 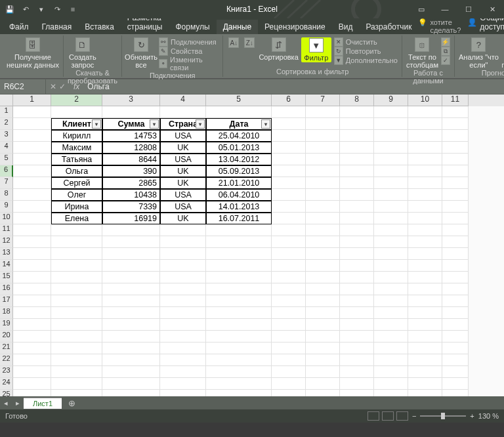 What do you see at coordinates (323, 100) in the screenshot?
I see `col-header-7: 7` at bounding box center [323, 100].